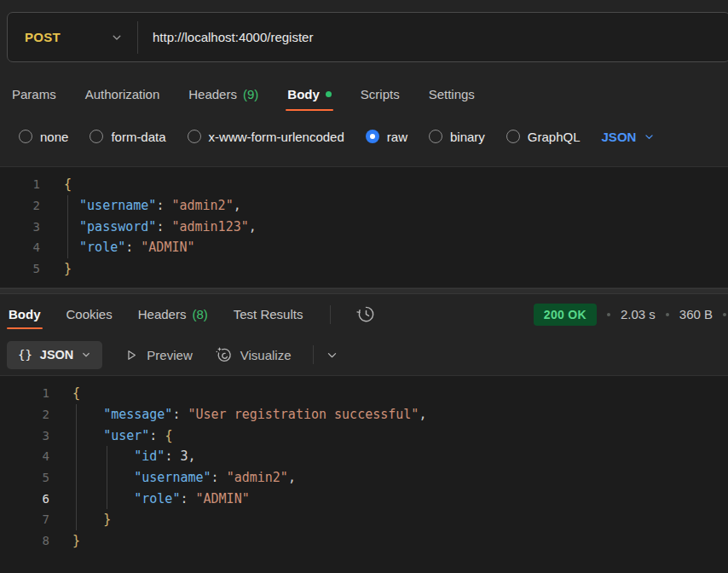  Describe the element at coordinates (332, 355) in the screenshot. I see `more-formats-button` at that location.